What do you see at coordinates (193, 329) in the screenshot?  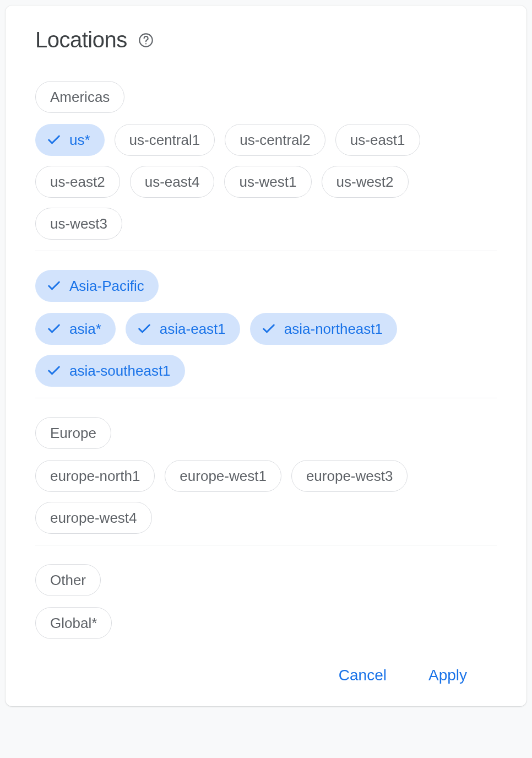 I see `region-chip-asia-east1-label: asia-east1` at bounding box center [193, 329].